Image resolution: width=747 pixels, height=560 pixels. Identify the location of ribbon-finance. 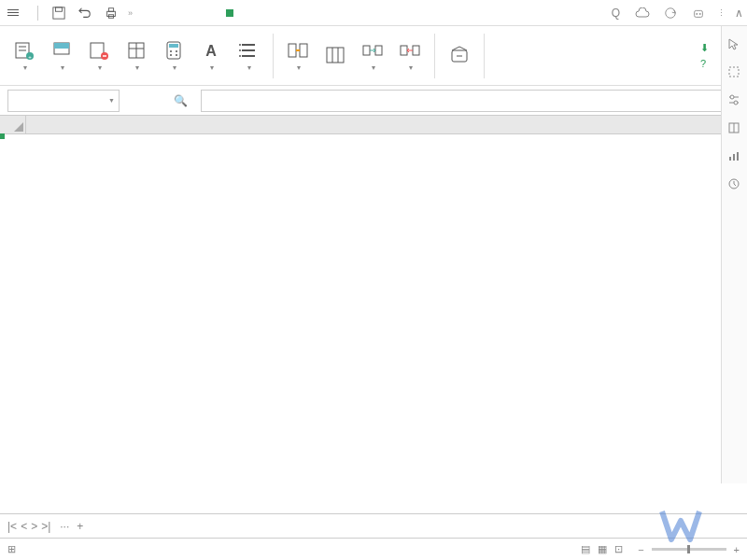
(459, 56).